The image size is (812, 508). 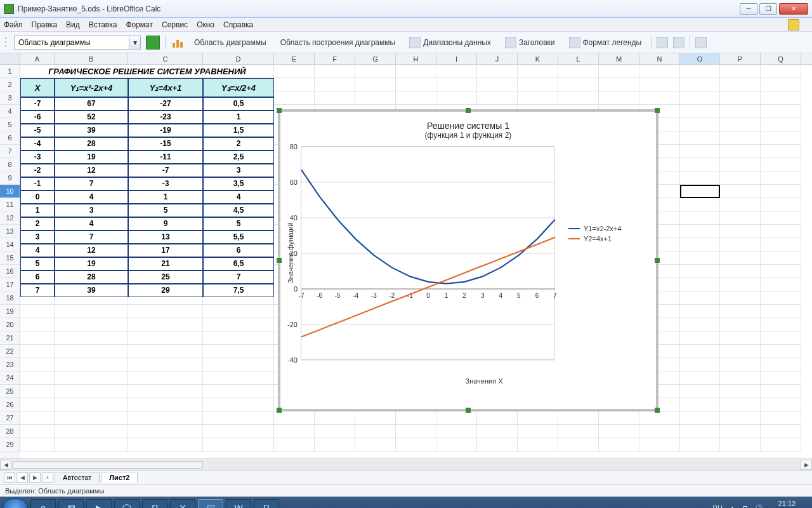 I want to click on table-cell: 13, so click(x=166, y=237).